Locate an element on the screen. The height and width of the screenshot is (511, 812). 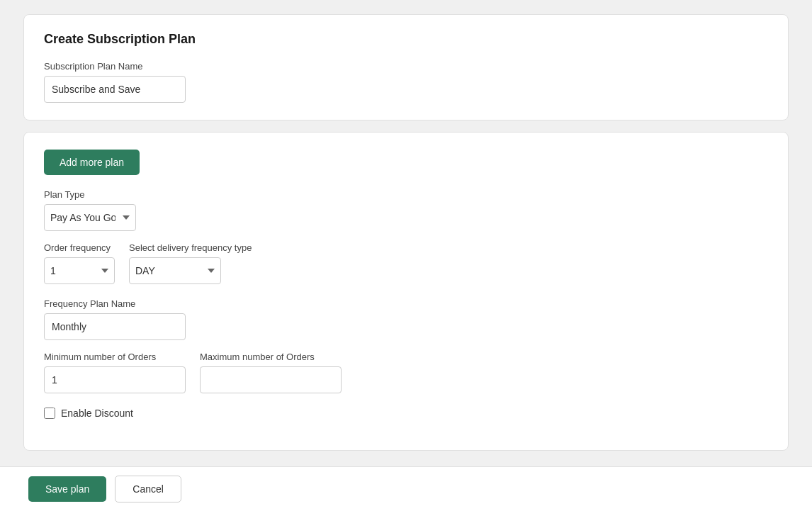
freq-plan-name-input is located at coordinates (115, 327).